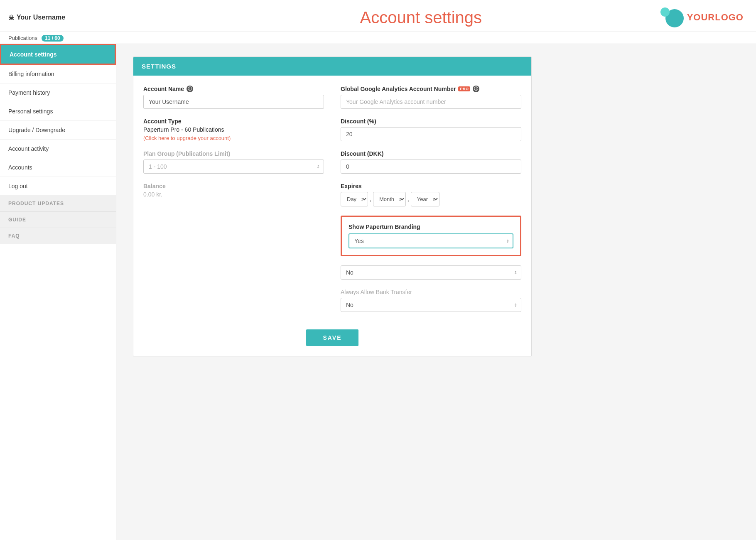  I want to click on show-branding-highlight-box: Show Paperturn Branding Yes No, so click(431, 236).